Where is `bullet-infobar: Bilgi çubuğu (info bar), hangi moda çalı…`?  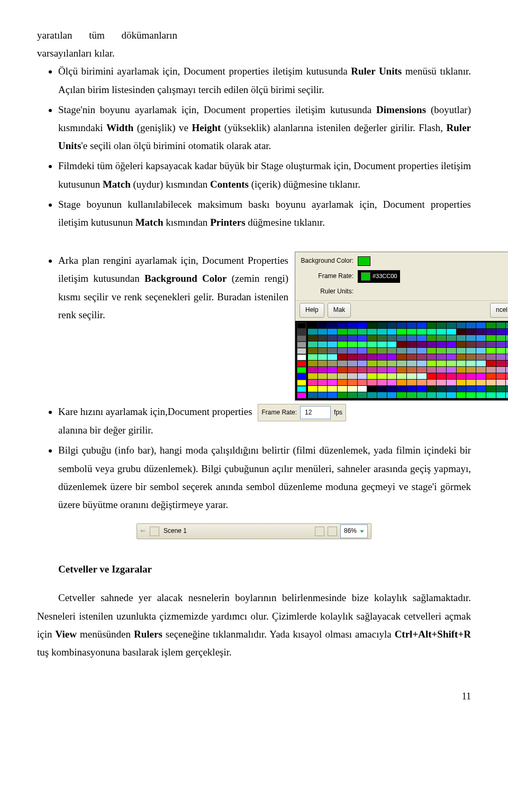 bullet-infobar: Bilgi çubuğu (info bar), hangi moda çalı… is located at coordinates (265, 478).